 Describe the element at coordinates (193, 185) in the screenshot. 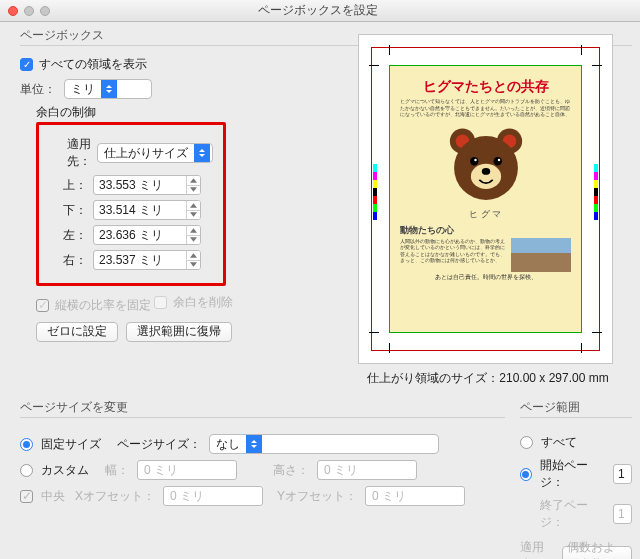

I see `top-margin-stepper` at that location.